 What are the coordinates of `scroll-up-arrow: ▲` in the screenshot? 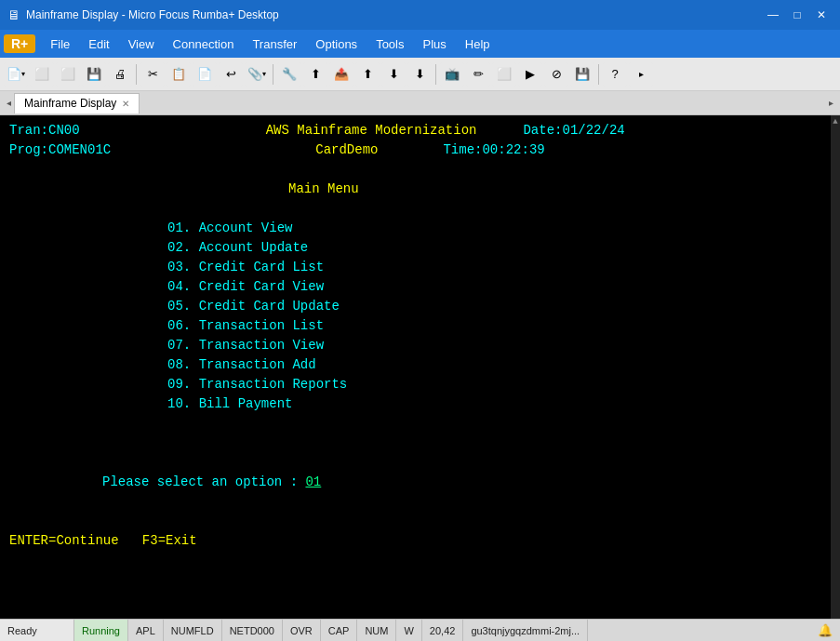 It's located at (835, 122).